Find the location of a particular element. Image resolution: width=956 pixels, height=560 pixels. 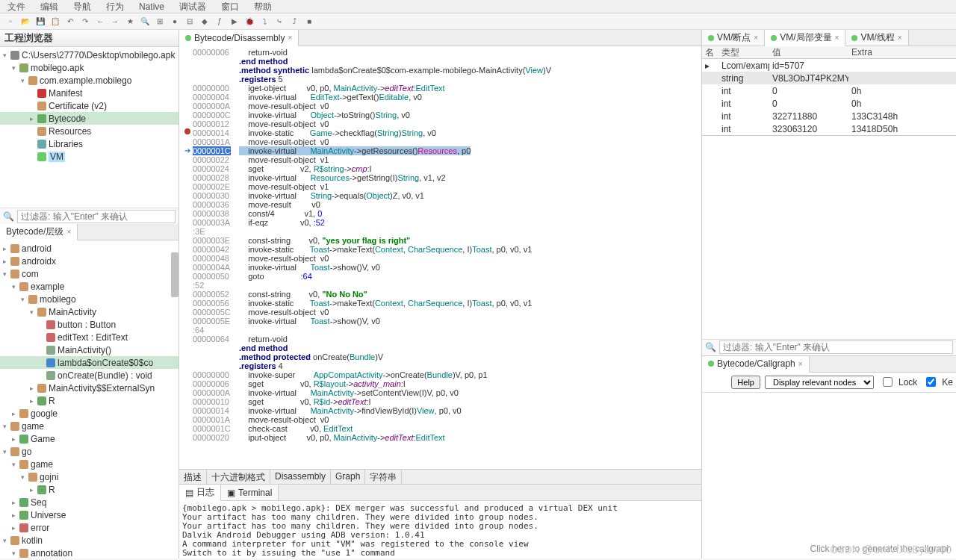

right-filter-input is located at coordinates (836, 347).